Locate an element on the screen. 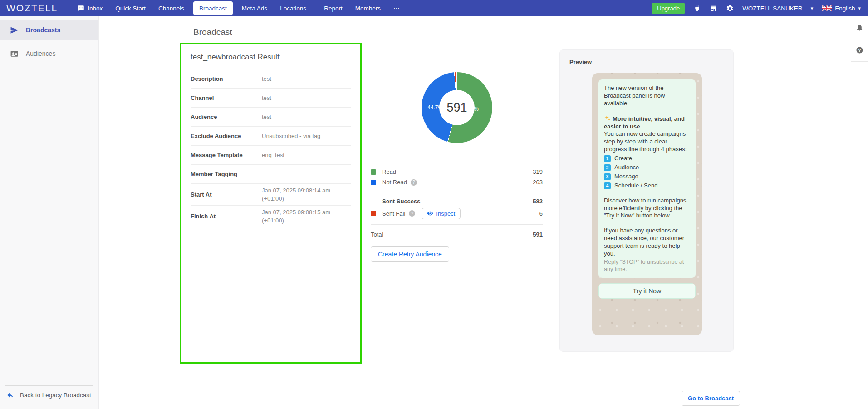 The width and height of the screenshot is (868, 409). message-paragraph: You can now create campaigns step by ste… is located at coordinates (647, 142).